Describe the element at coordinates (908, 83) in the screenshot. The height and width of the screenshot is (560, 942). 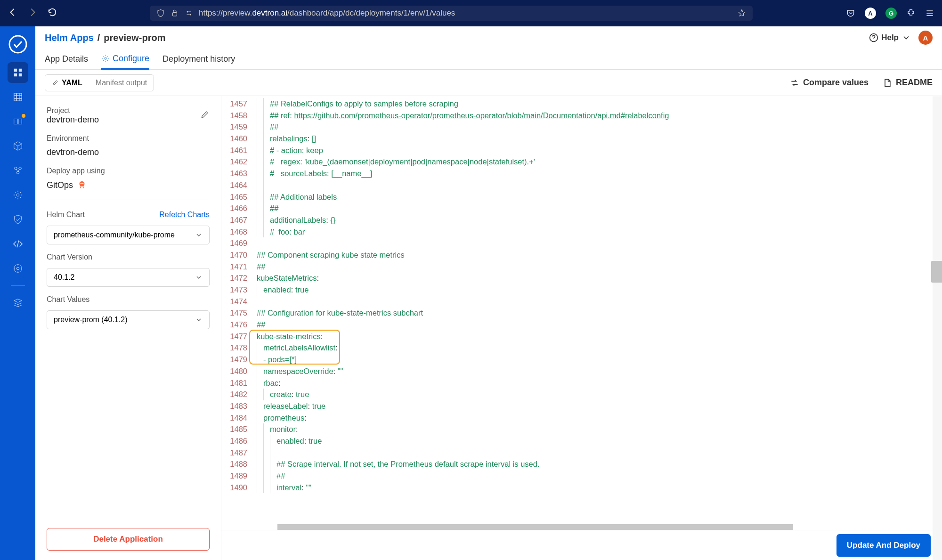
I see `readme-button: README` at that location.